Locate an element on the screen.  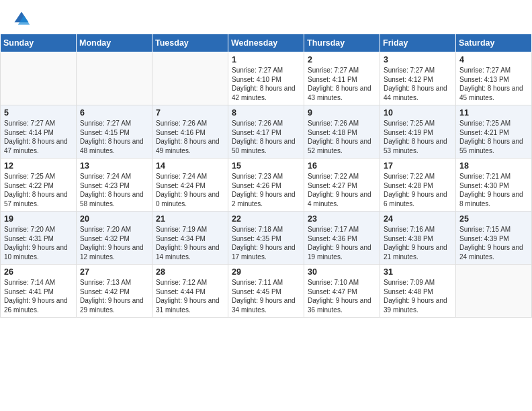
calendar-cell: 31Sunrise: 7:09 AM Sunset: 4:48 PM Dayli… is located at coordinates (418, 291).